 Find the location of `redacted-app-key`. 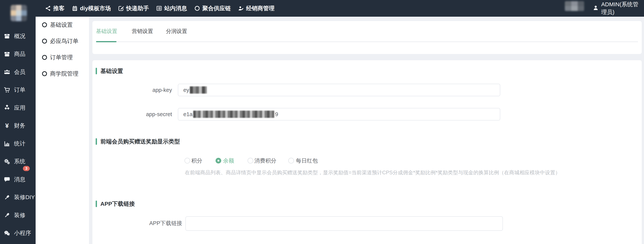

redacted-app-key is located at coordinates (198, 90).